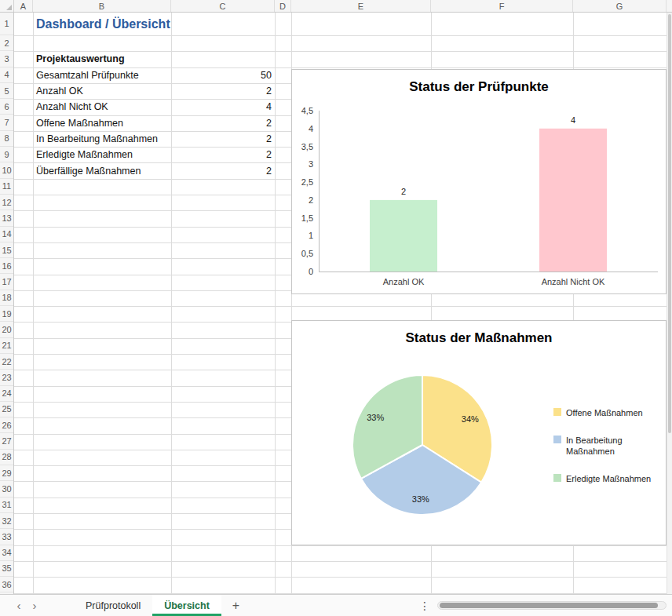 The height and width of the screenshot is (616, 672). Describe the element at coordinates (608, 479) in the screenshot. I see `legend-label: Erledigte Maßnahmen` at that location.